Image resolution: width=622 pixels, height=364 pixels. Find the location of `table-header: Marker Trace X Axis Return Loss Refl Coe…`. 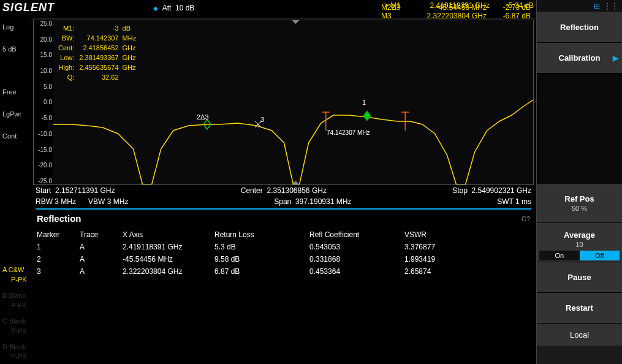

table-header: Marker Trace X Axis Return Loss Refl Coe… is located at coordinates (283, 235).